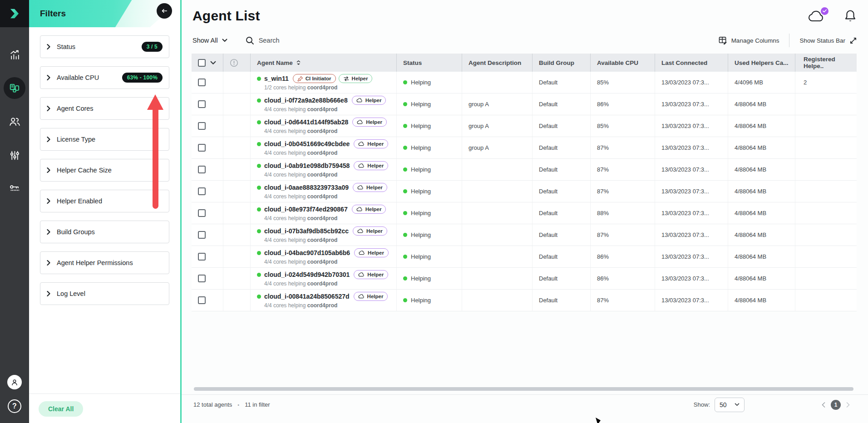 The height and width of the screenshot is (423, 868). Describe the element at coordinates (95, 263) in the screenshot. I see `filter-item-label: Agent Helper Permissions` at that location.